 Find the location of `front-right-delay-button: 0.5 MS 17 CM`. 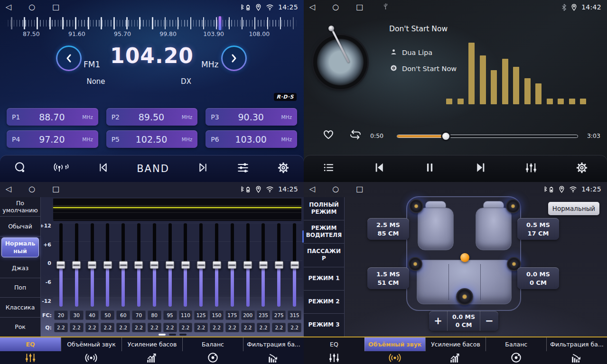

front-right-delay-button: 0.5 MS 17 CM is located at coordinates (538, 229).